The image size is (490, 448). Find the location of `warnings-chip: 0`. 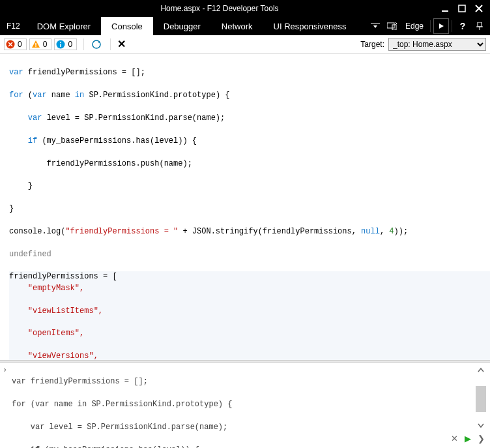

warnings-chip: 0 is located at coordinates (40, 44).